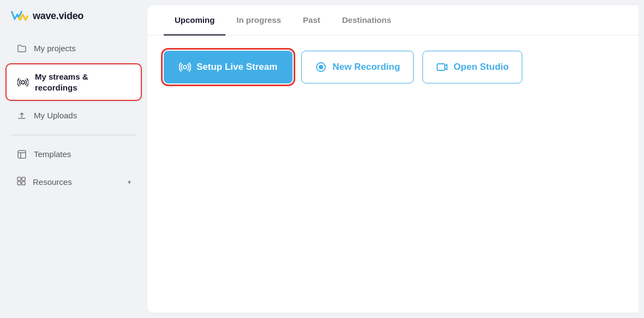 The image size is (644, 318). Describe the element at coordinates (481, 67) in the screenshot. I see `open-studio-label: Open Studio` at that location.